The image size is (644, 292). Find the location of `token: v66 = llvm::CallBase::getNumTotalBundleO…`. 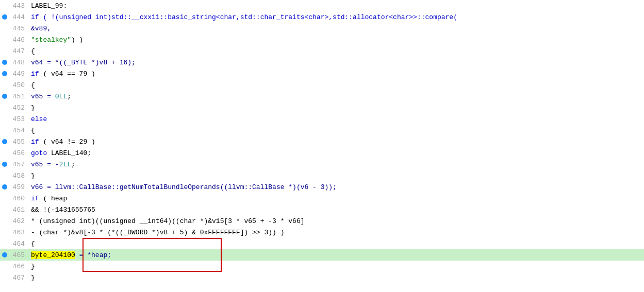

token: v66 = llvm::CallBase::getNumTotalBundleO… is located at coordinates (184, 187).